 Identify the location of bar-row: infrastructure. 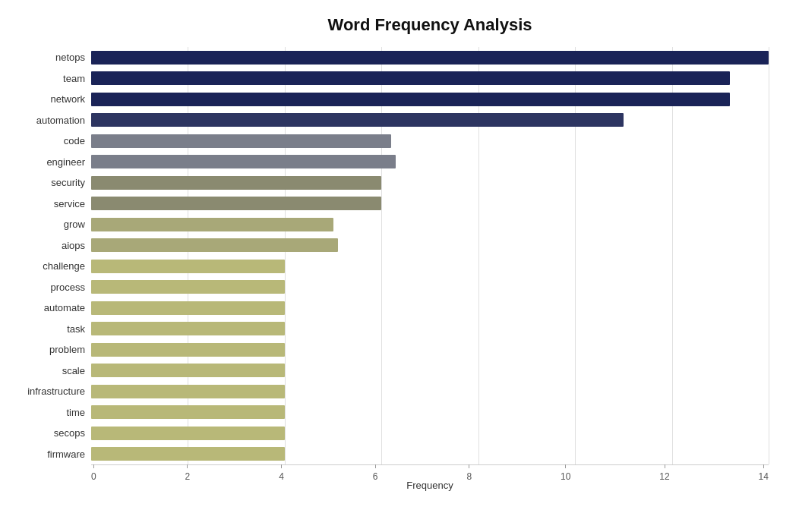
(430, 392).